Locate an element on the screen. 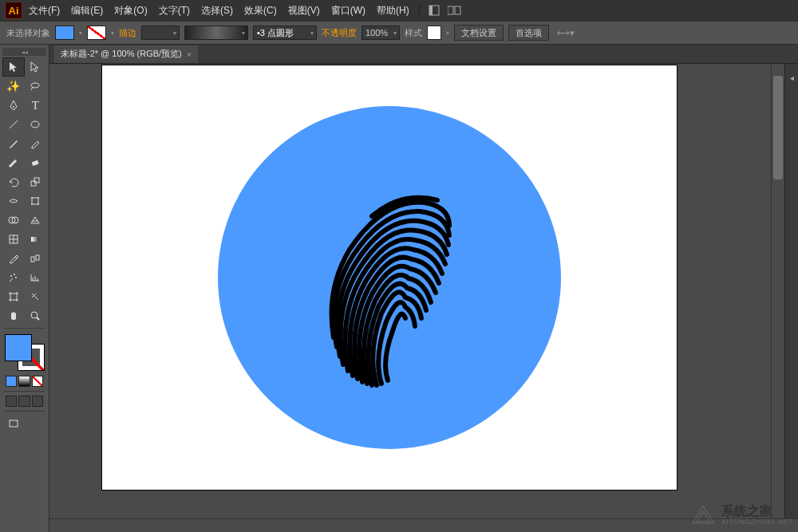 The image size is (798, 532). stroke-swatch is located at coordinates (97, 33).